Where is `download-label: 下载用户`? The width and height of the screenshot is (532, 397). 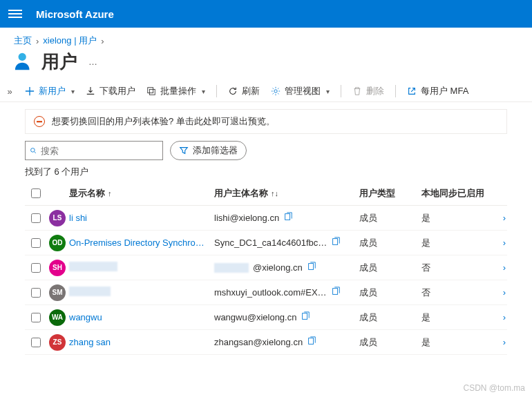
download-label: 下载用户 is located at coordinates (117, 91).